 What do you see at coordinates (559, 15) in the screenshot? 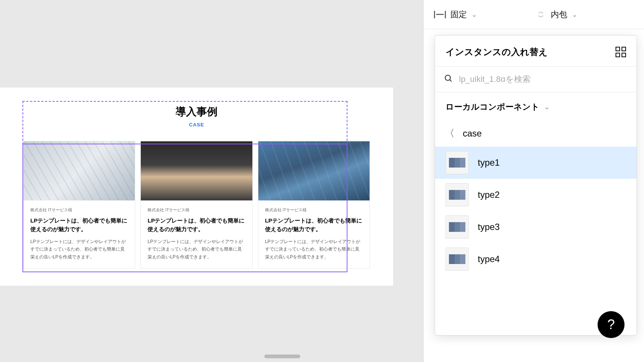
I see `vertical-constraint-label: 内包` at bounding box center [559, 15].